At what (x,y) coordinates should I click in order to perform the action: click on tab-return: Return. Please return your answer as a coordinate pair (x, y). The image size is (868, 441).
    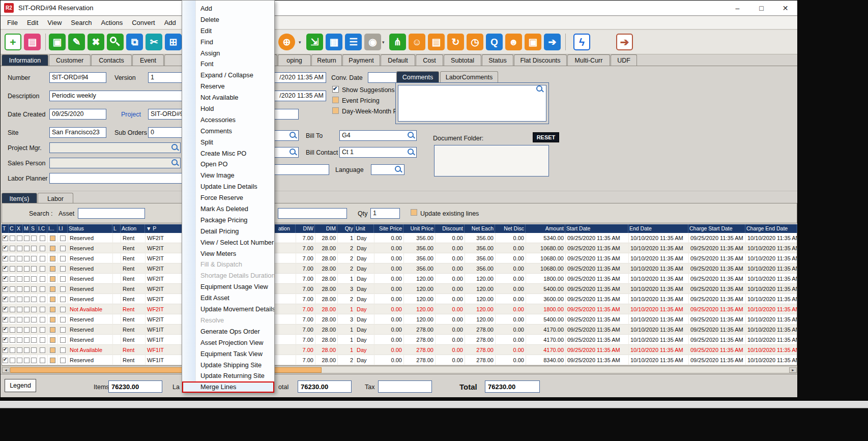
    Looking at the image, I should click on (327, 60).